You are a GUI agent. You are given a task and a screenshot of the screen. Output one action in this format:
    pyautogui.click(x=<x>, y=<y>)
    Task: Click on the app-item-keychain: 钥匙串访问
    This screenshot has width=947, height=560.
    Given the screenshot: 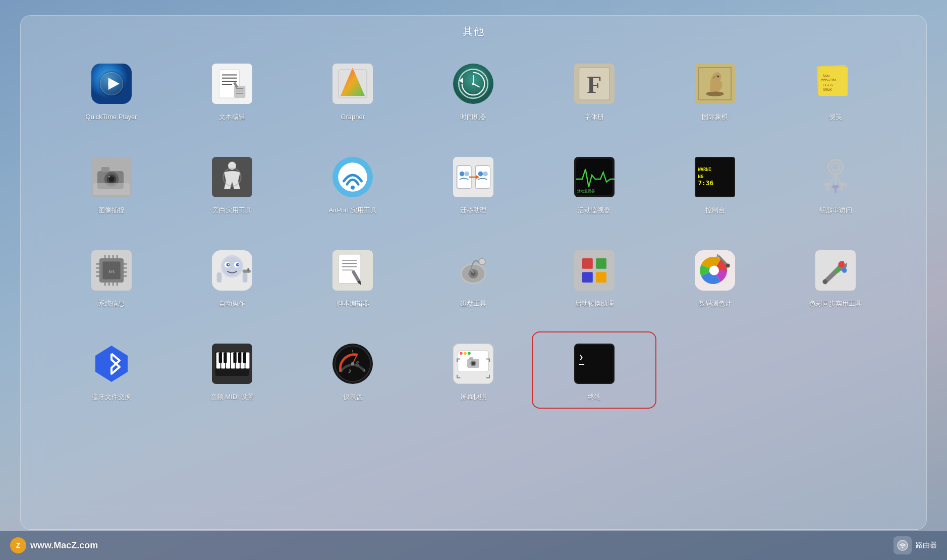 What is the action you would take?
    pyautogui.click(x=835, y=184)
    